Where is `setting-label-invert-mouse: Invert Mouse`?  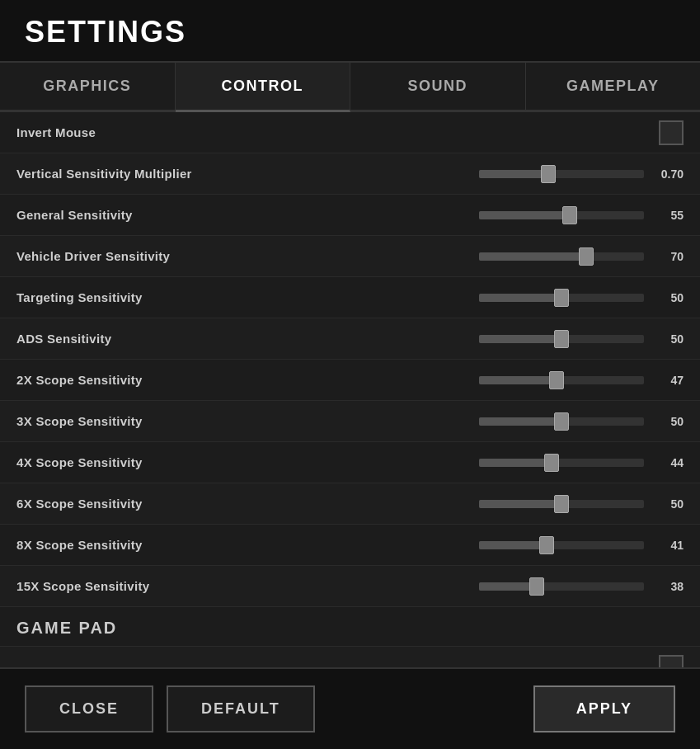 setting-label-invert-mouse: Invert Mouse is located at coordinates (132, 132).